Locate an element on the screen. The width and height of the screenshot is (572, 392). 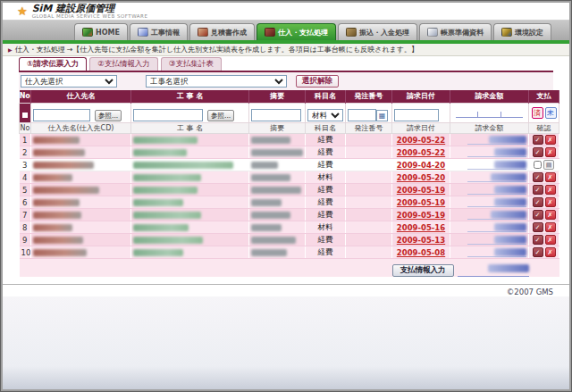
invoice-date-link: 2009-04-20 is located at coordinates (421, 165).